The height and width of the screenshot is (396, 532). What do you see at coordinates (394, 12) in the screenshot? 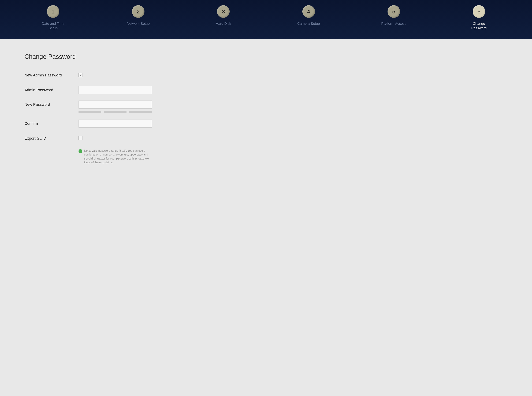
I see `step-circle-5: 5` at bounding box center [394, 12].